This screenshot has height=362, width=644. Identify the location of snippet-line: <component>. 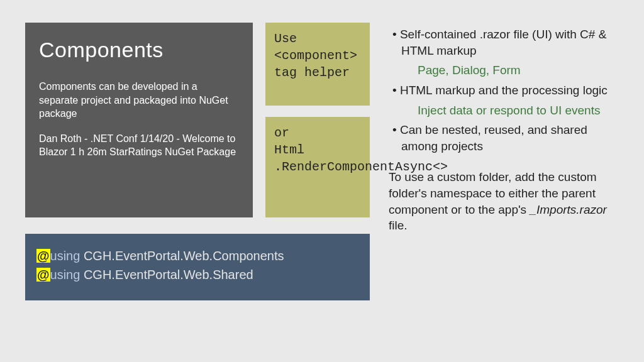
(318, 55).